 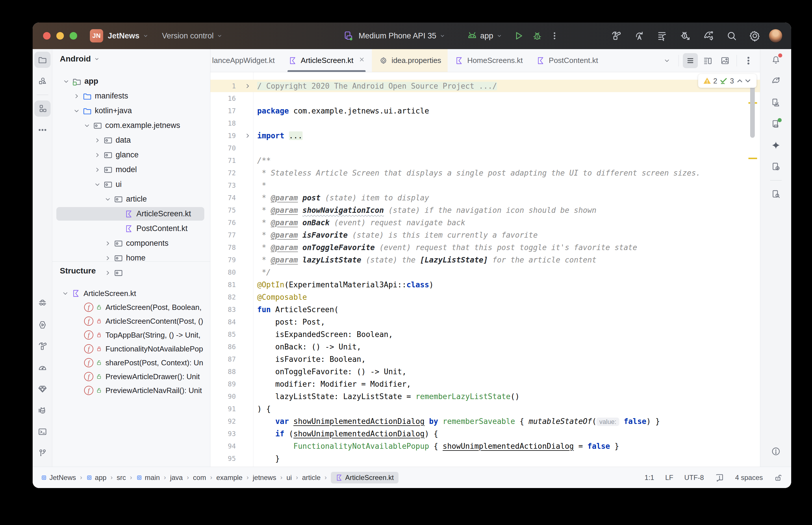 What do you see at coordinates (131, 228) in the screenshot?
I see `tree-item-postcontent.kt: PostContent.kt` at bounding box center [131, 228].